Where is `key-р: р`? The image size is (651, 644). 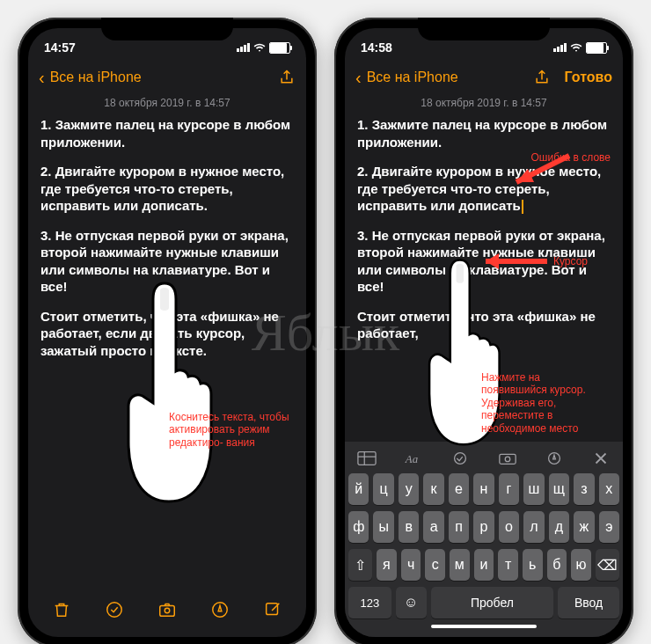
key-р: р is located at coordinates (484, 527).